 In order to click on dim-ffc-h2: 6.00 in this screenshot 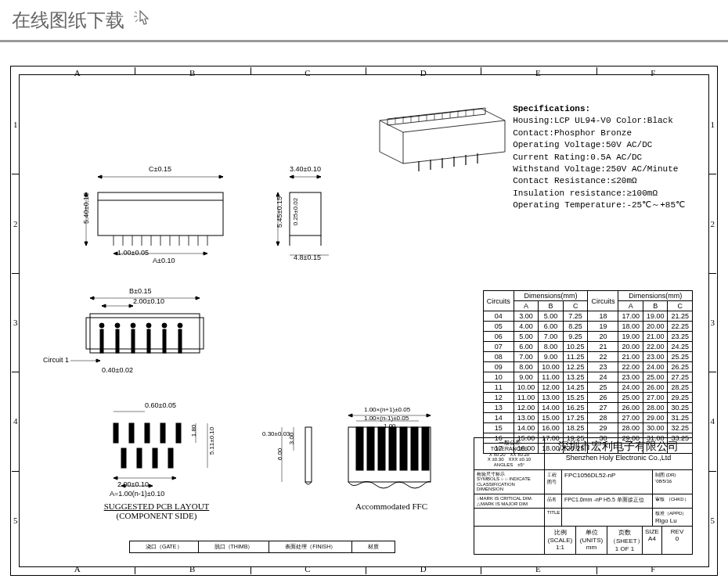, I will do `click(280, 455)`.